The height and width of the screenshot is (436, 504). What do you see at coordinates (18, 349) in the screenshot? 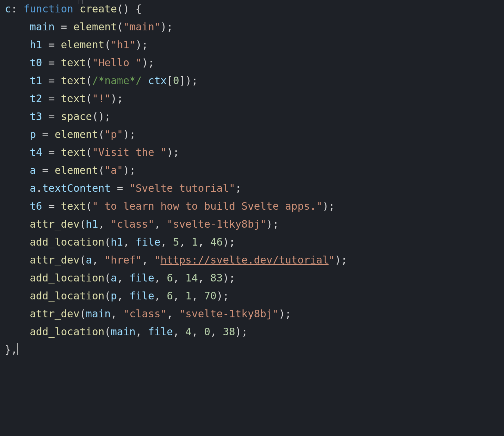
I see `text-cursor` at bounding box center [18, 349].